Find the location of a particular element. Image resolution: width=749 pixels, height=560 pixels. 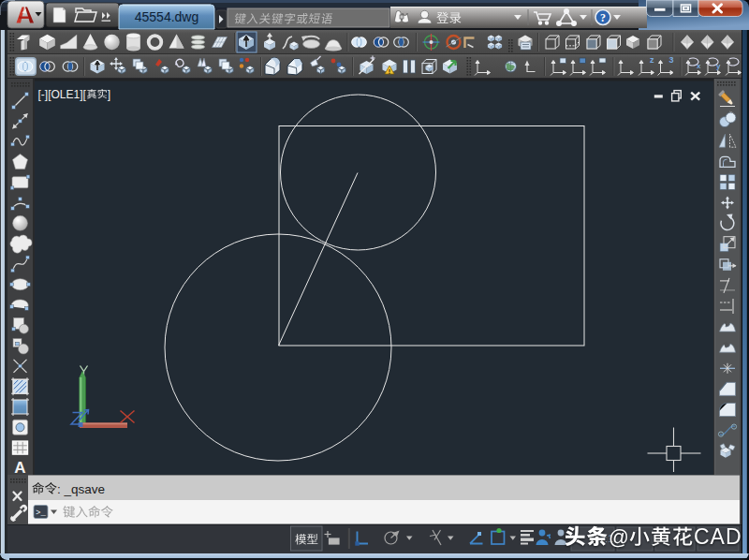

svg-text:: _qsave: : _qsave is located at coordinates (81, 489).